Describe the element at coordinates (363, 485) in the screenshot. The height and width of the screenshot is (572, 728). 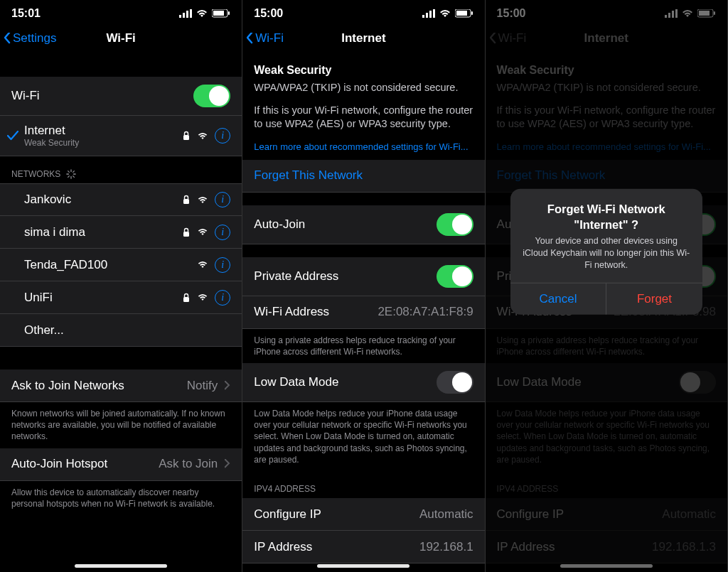
I see `ipv4-header: IPV4 ADDRESS` at that location.